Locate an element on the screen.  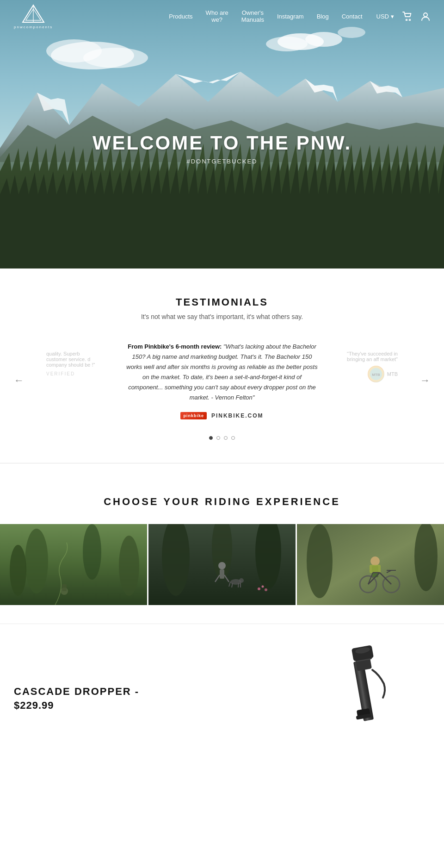
main-nav: Products Who arewe? Owner'sManuals Insta… is located at coordinates (265, 16).